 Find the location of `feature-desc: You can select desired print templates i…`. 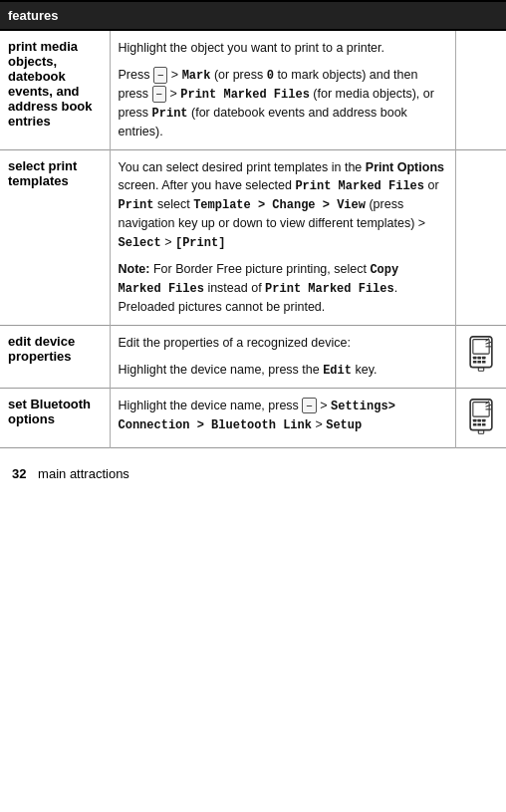

feature-desc: You can select desired print templates i… is located at coordinates (283, 237).